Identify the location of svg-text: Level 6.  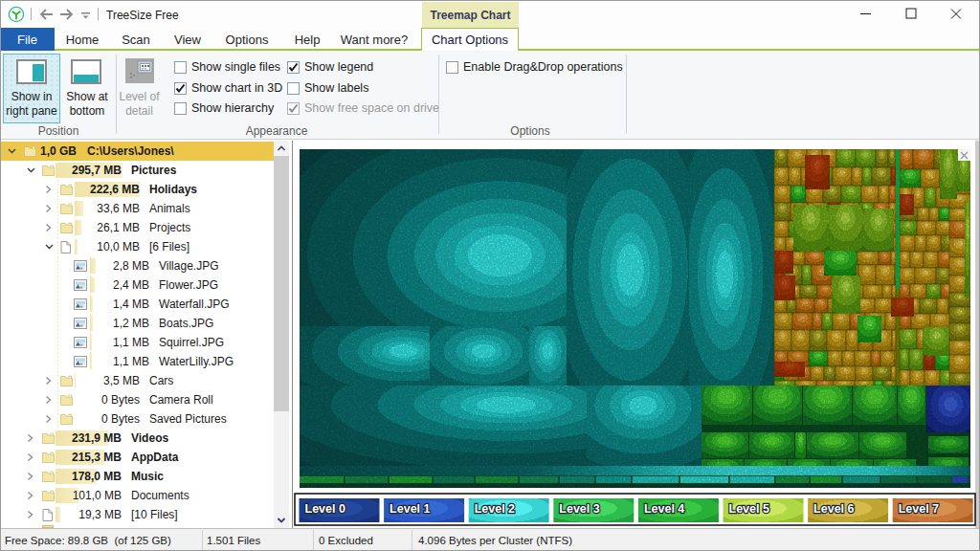
(834, 509).